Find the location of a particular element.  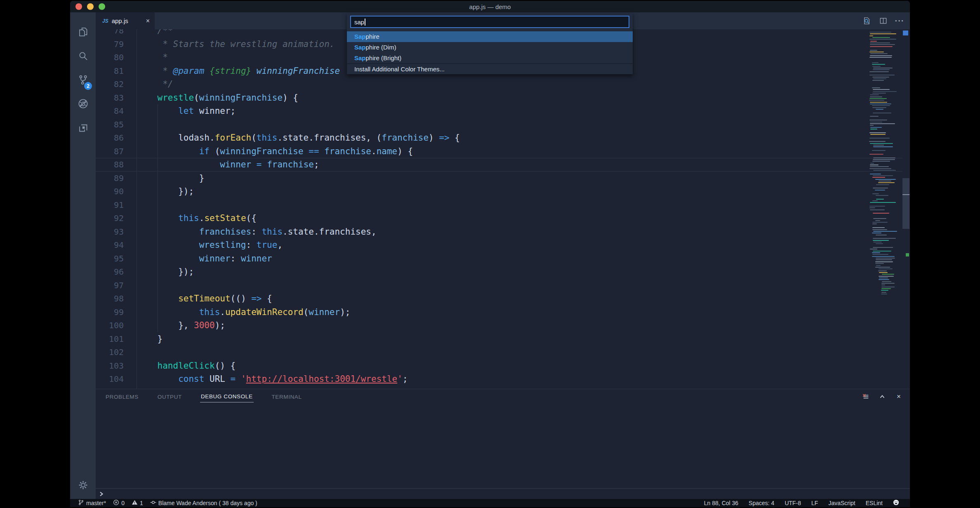

code-text: }, 3000); is located at coordinates (181, 326).